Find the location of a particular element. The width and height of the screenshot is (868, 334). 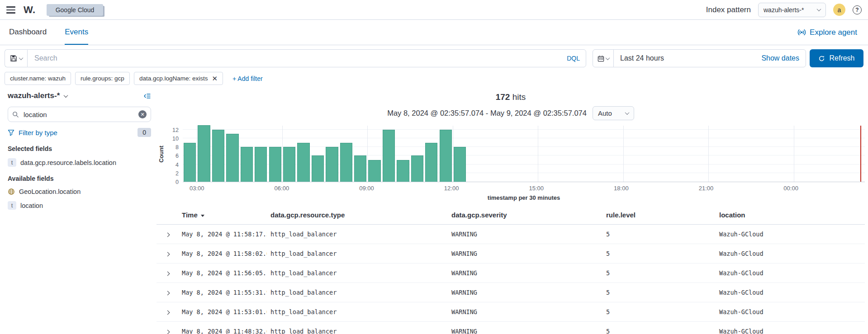

field-item: tlocation is located at coordinates (80, 205).